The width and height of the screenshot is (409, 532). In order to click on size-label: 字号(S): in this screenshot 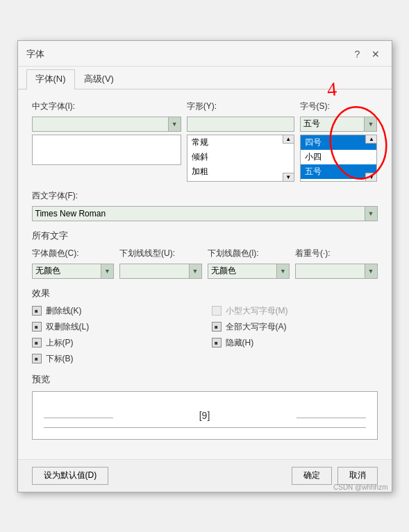, I will do `click(339, 107)`.